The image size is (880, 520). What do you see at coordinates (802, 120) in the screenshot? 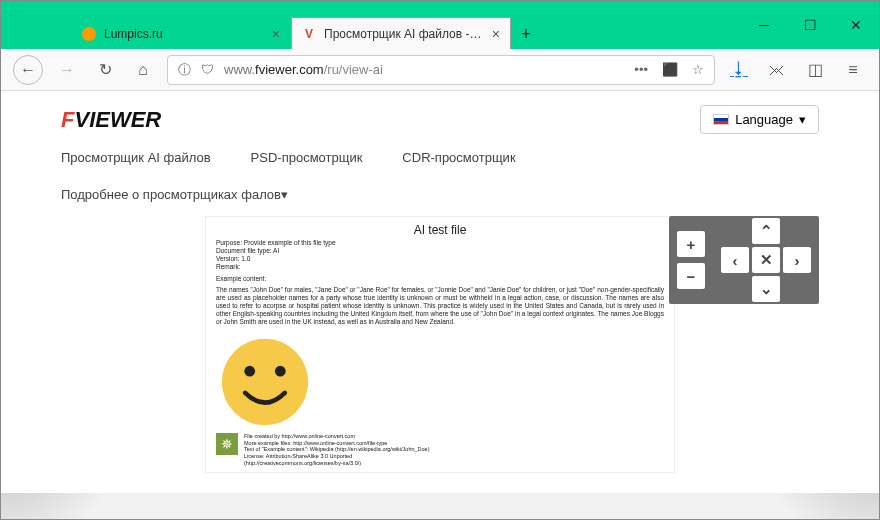
I see `chevron-down-icon: ▾` at bounding box center [802, 120].